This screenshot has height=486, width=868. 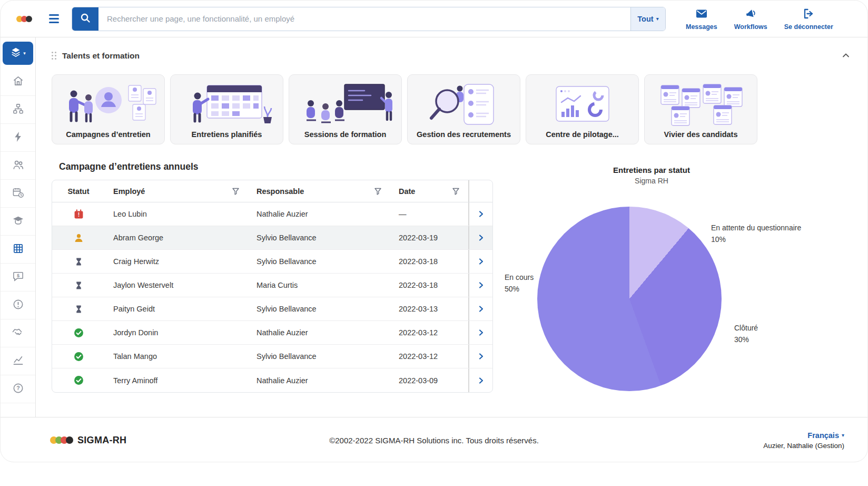 I want to click on language-selector: Français ▾, so click(x=826, y=435).